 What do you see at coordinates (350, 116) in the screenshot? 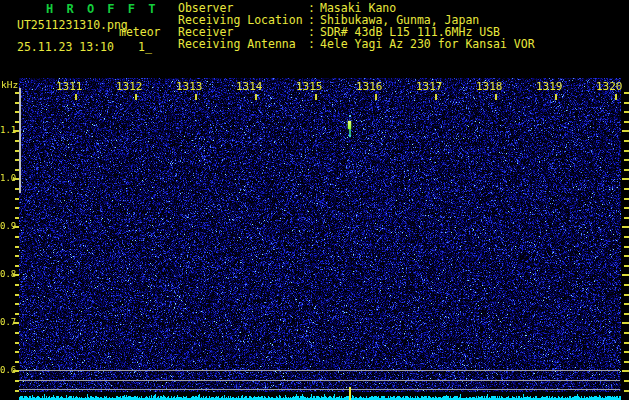
I see `meteor-echo-dot-top` at bounding box center [350, 116].